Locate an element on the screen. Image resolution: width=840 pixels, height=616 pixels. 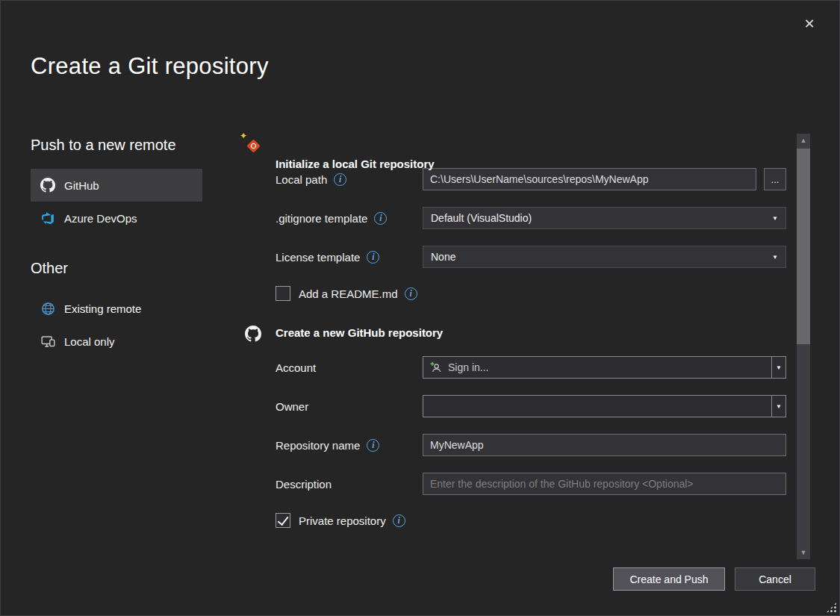
cancel-button: Cancel is located at coordinates (775, 579).